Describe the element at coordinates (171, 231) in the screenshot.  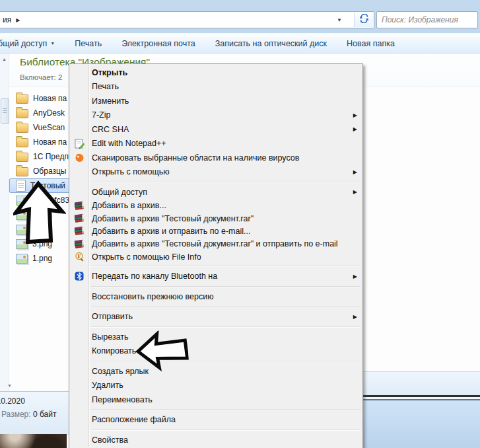
I see `menu-item-label: Добавить в архив и отправить по e-mail..…` at that location.